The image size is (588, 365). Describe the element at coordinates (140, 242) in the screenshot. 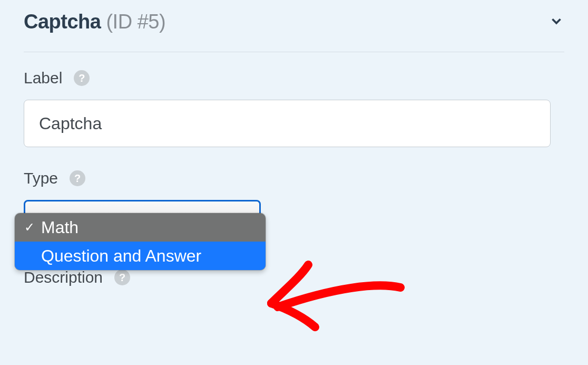

I see `type-dropdown: ✓ Math Question and Answer` at that location.